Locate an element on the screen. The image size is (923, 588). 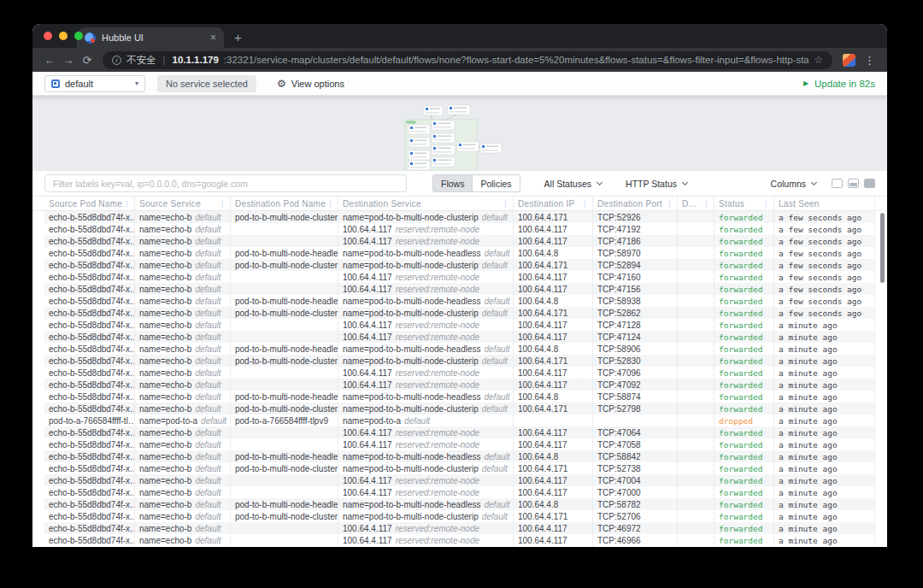
column-header-source-service: Source Service⋮ is located at coordinates (183, 203).